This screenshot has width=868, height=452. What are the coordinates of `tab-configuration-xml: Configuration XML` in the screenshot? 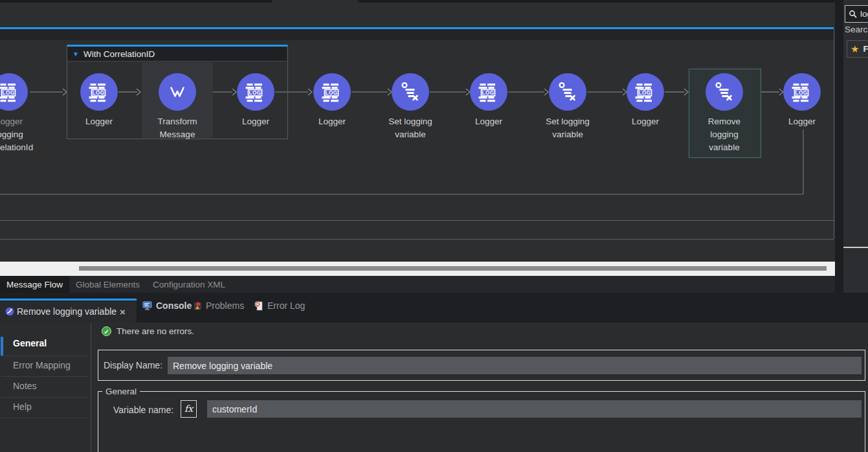 It's located at (189, 284).